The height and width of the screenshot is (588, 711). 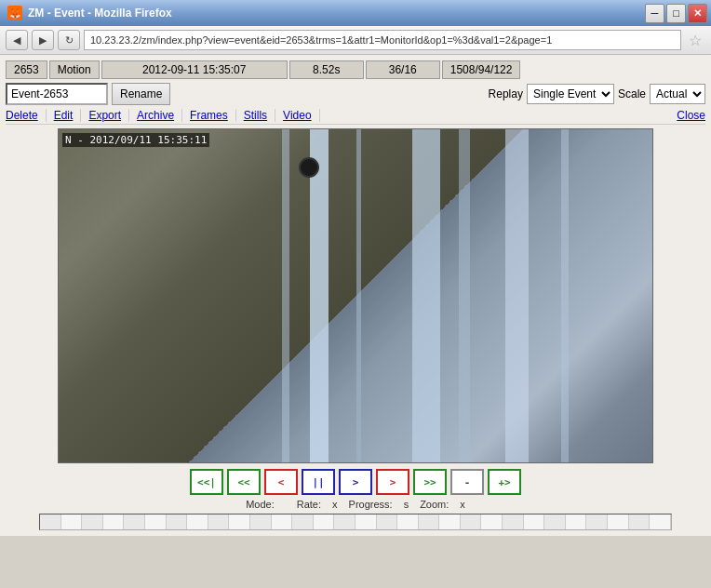 I want to click on progress-value: s, so click(x=407, y=504).